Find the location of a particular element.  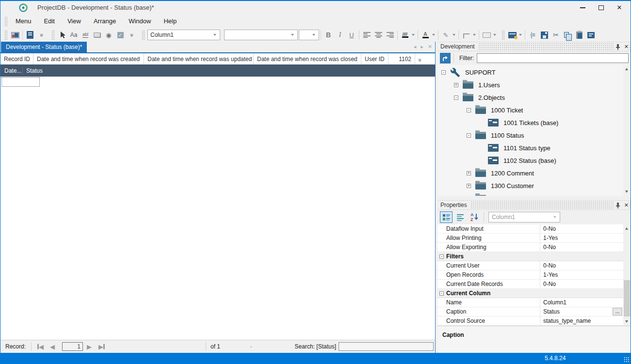

sort-az-button: AZ is located at coordinates (474, 217).